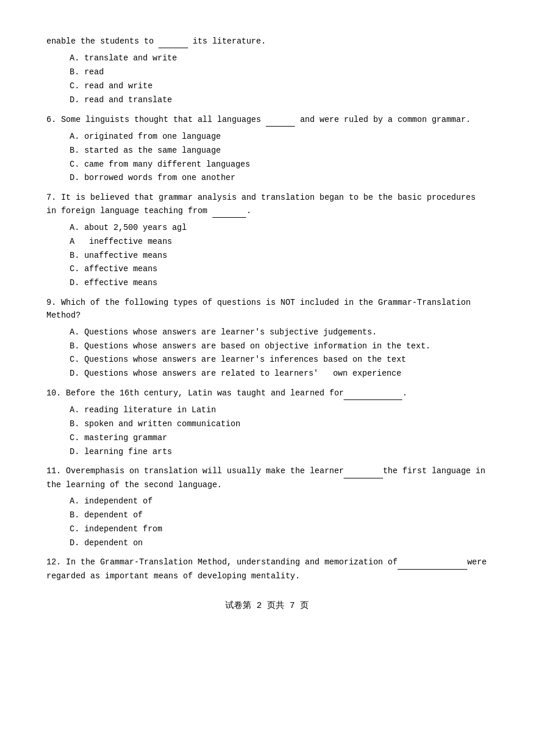  I want to click on list-item: B. started as the same language, so click(279, 151).